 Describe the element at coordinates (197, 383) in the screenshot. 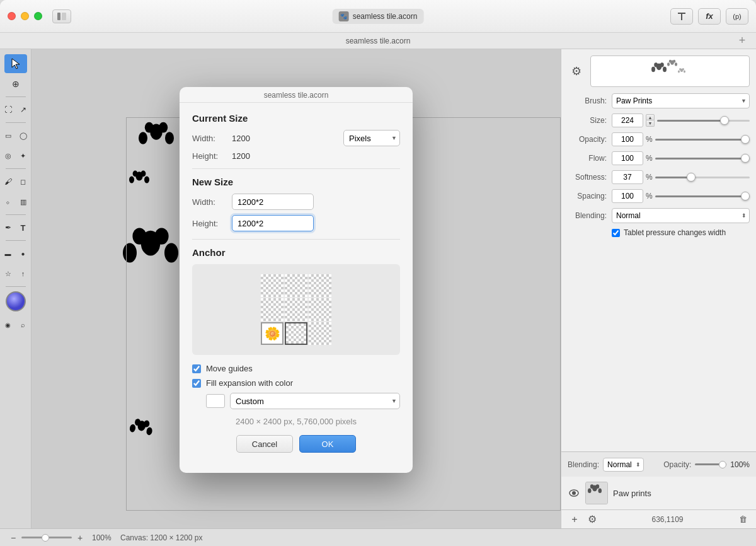

I see `fill-expansion-checkbox` at that location.